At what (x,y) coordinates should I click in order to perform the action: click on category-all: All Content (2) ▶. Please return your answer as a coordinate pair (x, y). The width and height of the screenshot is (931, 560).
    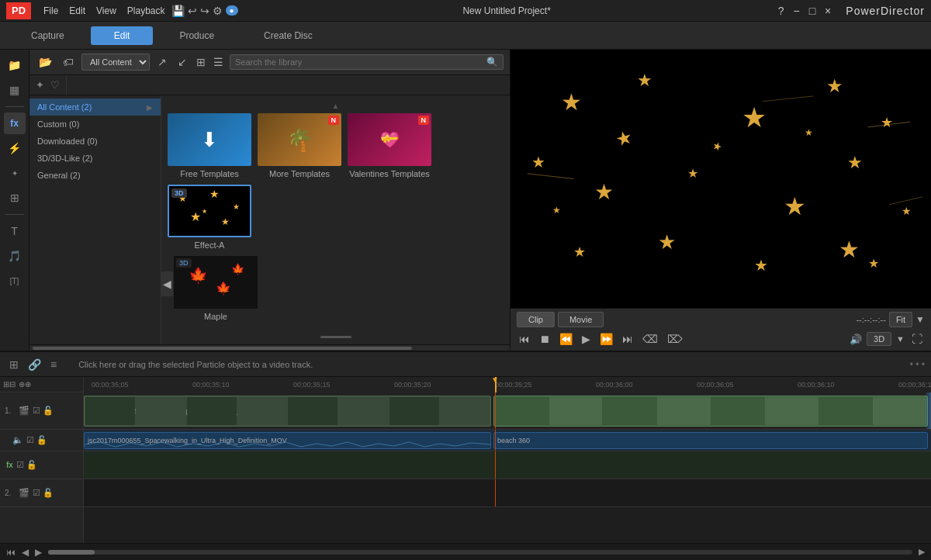
    Looking at the image, I should click on (95, 107).